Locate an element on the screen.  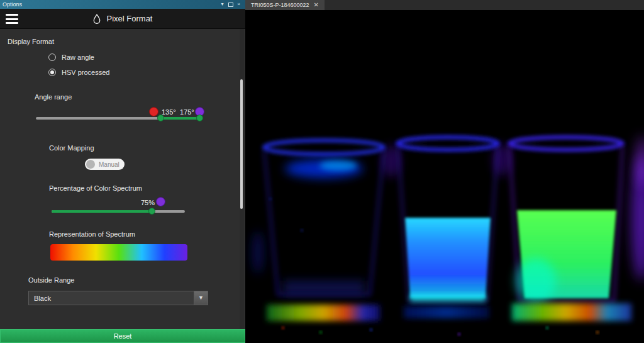
panel-scrollbar is located at coordinates (242, 179).